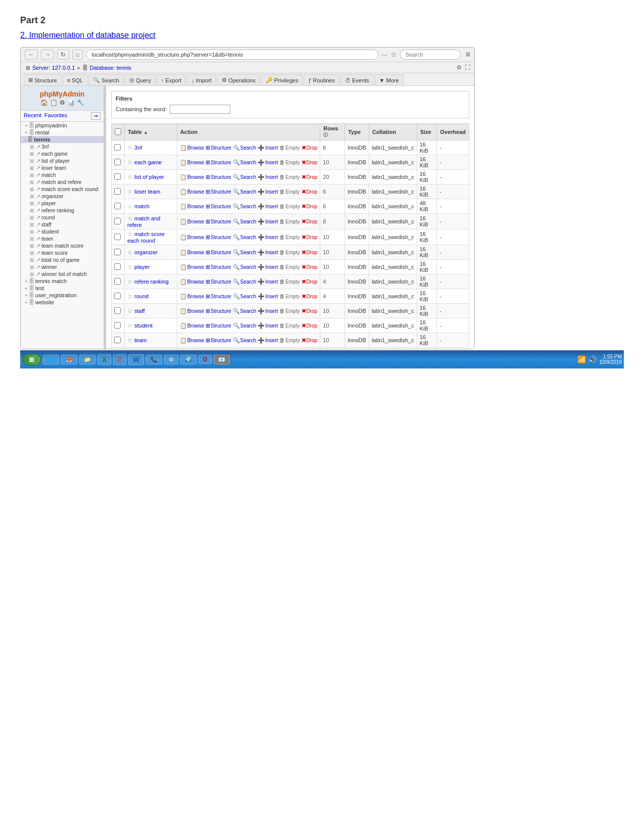 This screenshot has height=834, width=644. What do you see at coordinates (130, 206) in the screenshot?
I see `star-icon-4: ☆` at bounding box center [130, 206].